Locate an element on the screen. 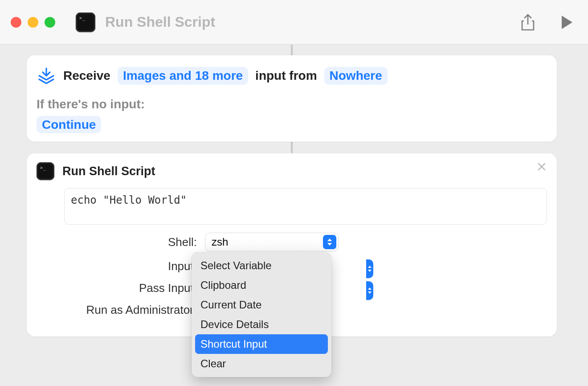  receive-mid-label: input from is located at coordinates (286, 76).